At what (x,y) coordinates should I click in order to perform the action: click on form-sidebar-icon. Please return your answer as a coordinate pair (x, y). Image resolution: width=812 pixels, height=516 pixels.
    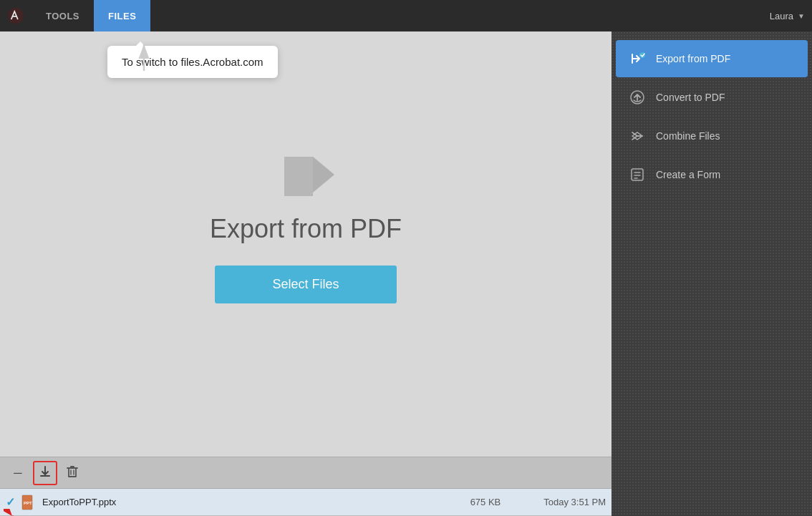
    Looking at the image, I should click on (637, 175).